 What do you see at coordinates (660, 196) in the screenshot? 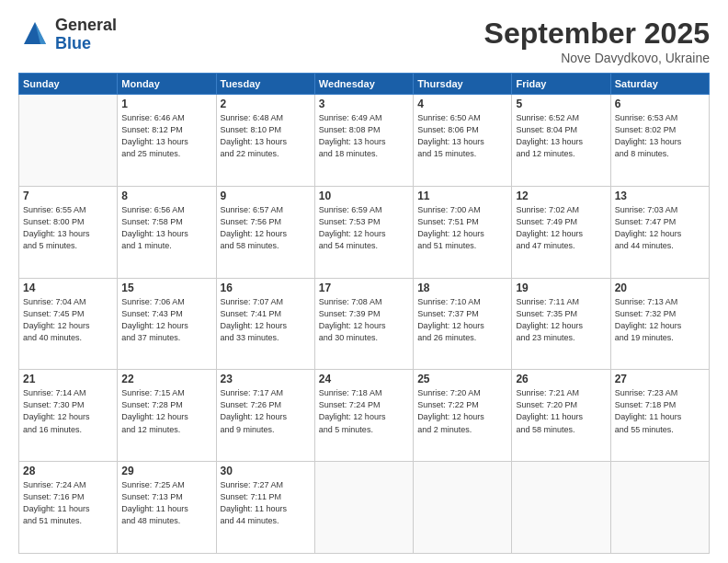
I see `day-number: 13` at bounding box center [660, 196].